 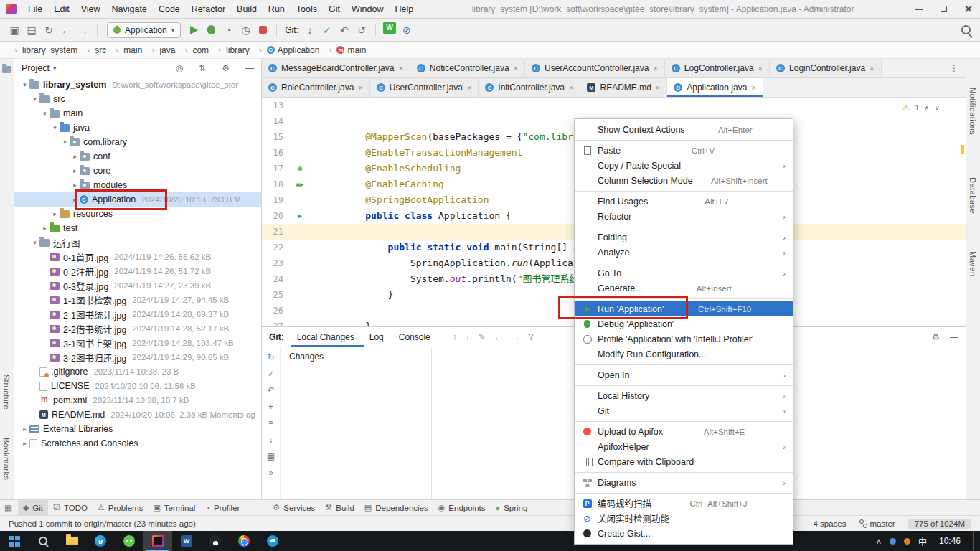 I want to click on tool-window-button: ⚠ Problems, so click(x=121, y=508).